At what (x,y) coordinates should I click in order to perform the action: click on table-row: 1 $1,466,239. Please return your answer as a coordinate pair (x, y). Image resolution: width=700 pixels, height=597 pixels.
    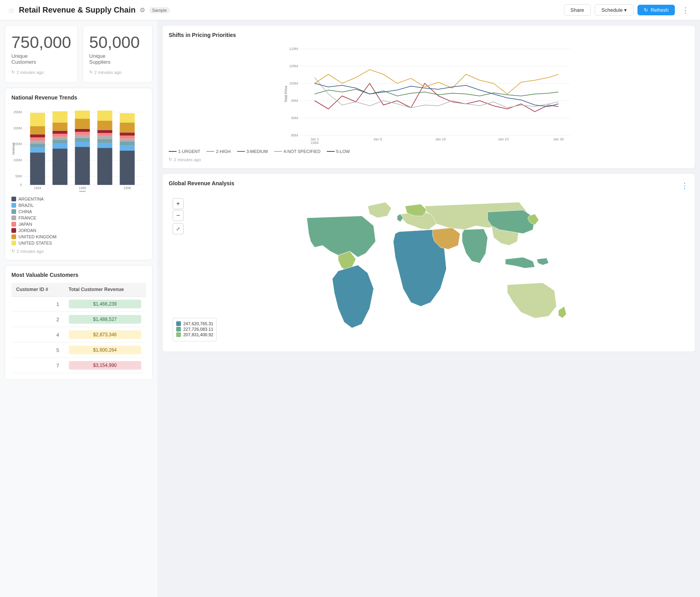
    Looking at the image, I should click on (79, 304).